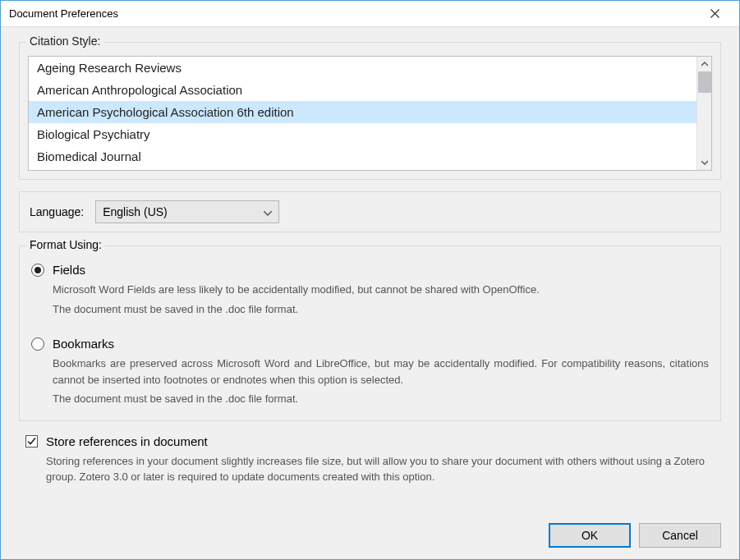 This screenshot has height=560, width=740. Describe the element at coordinates (680, 535) in the screenshot. I see `cancel-button: Cancel` at that location.